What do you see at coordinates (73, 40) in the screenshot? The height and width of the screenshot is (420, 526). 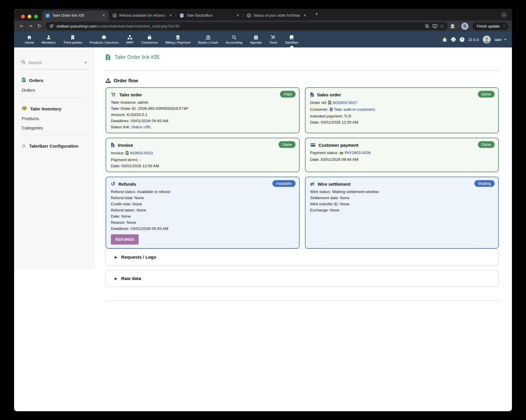 I see `menu-item-third-parties: Third parties` at bounding box center [73, 40].